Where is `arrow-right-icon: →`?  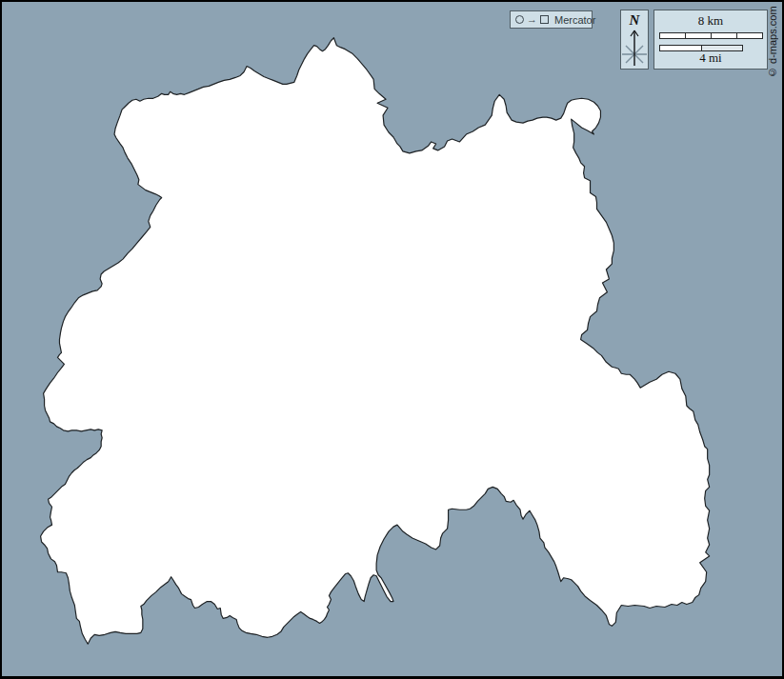
arrow-right-icon: → is located at coordinates (532, 19).